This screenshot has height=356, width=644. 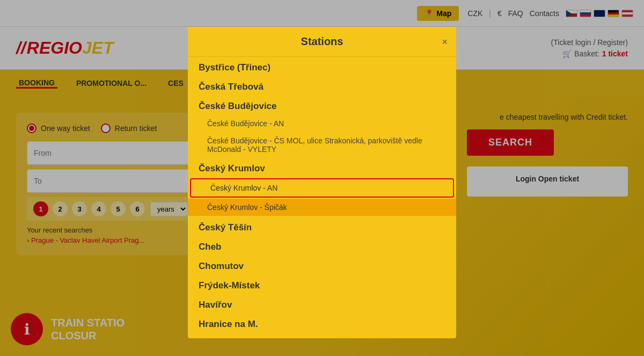 I want to click on city-header: Frýdek-Místek, so click(x=322, y=285).